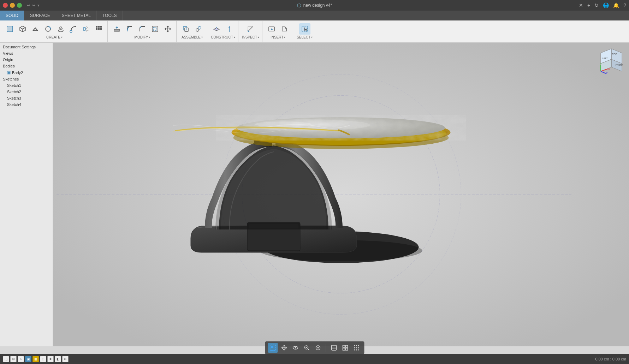  Describe the element at coordinates (26, 47) in the screenshot. I see `panel-item-document-settings: Document Settings` at that location.